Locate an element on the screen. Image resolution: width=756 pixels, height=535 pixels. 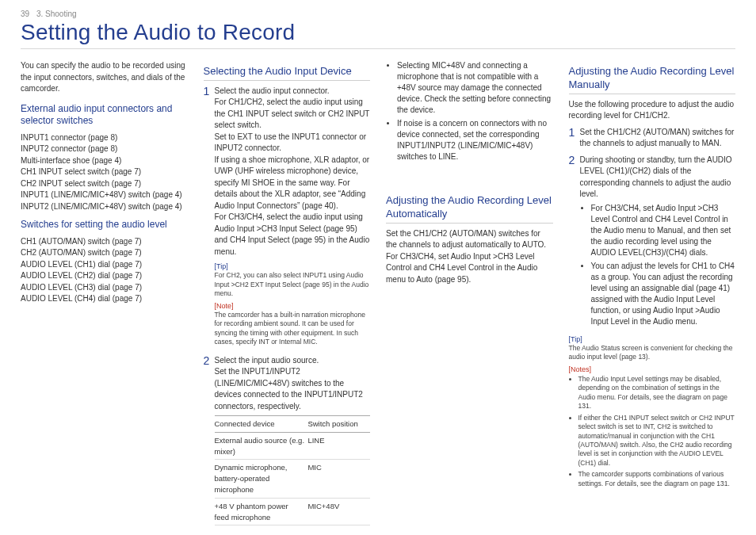
step-body: Set the CH1/CH2 (AUTO/MAN) switches for … is located at coordinates (658, 138).